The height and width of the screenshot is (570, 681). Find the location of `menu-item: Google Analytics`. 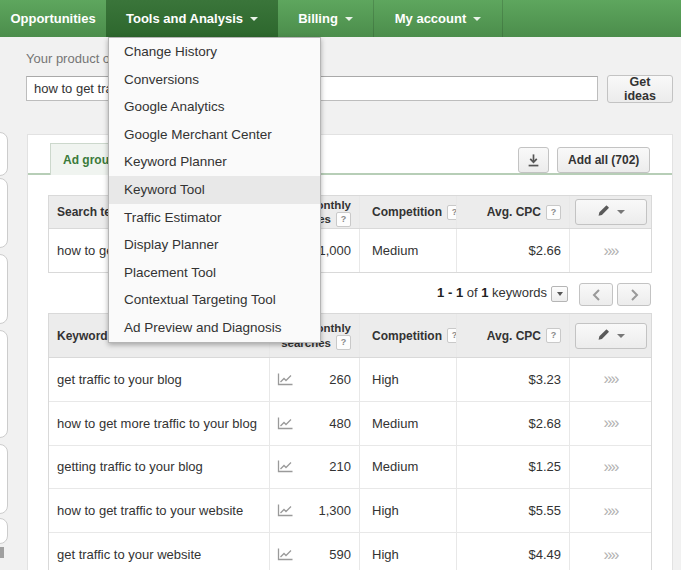

menu-item: Google Analytics is located at coordinates (214, 107).